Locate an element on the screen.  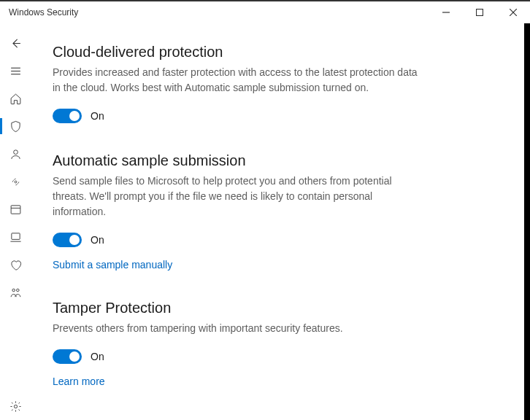
sidebar is located at coordinates (15, 222).